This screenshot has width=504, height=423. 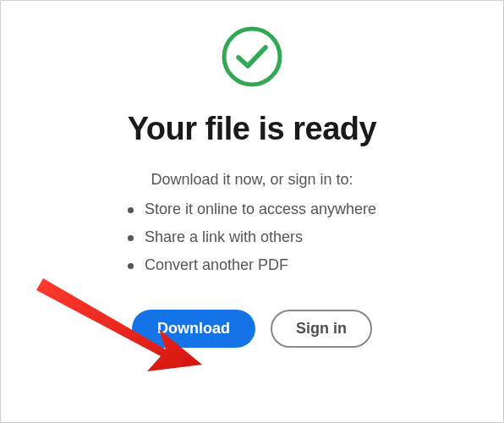 I want to click on list-item: Share a link with others, so click(x=252, y=237).